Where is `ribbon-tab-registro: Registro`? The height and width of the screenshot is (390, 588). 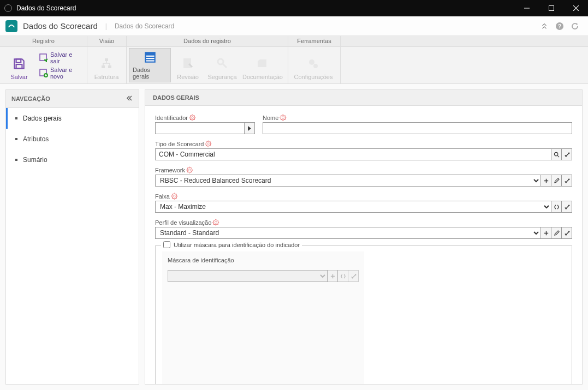
ribbon-tab-registro: Registro is located at coordinates (44, 41).